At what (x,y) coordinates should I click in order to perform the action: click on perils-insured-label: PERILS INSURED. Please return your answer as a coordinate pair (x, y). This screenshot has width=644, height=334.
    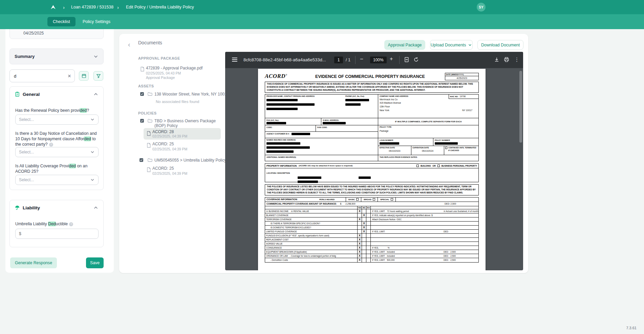
    Looking at the image, I should click on (332, 200).